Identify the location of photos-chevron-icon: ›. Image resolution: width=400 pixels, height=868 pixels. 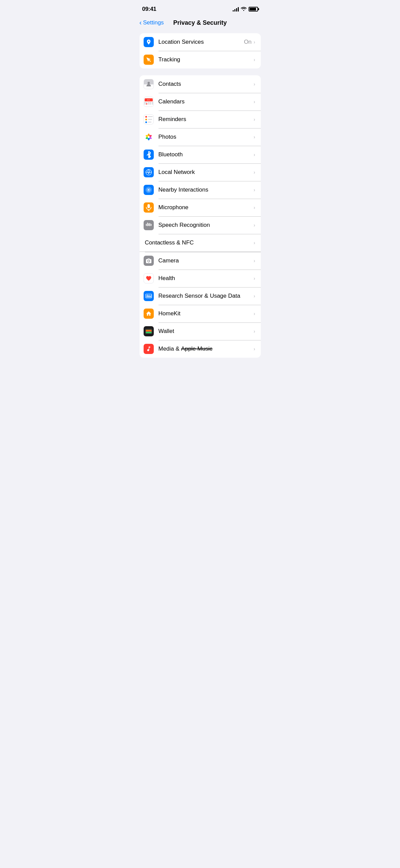
(255, 137).